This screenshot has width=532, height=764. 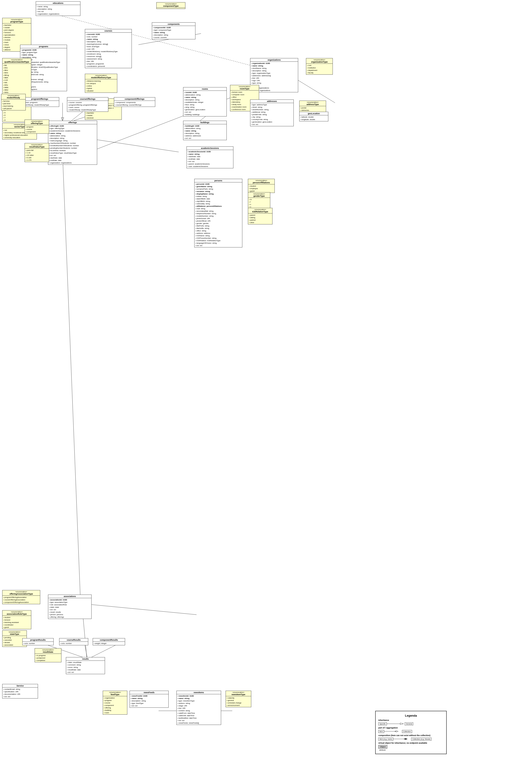 I want to click on enum-offtype-name: offeringType, so click(x=37, y=123).